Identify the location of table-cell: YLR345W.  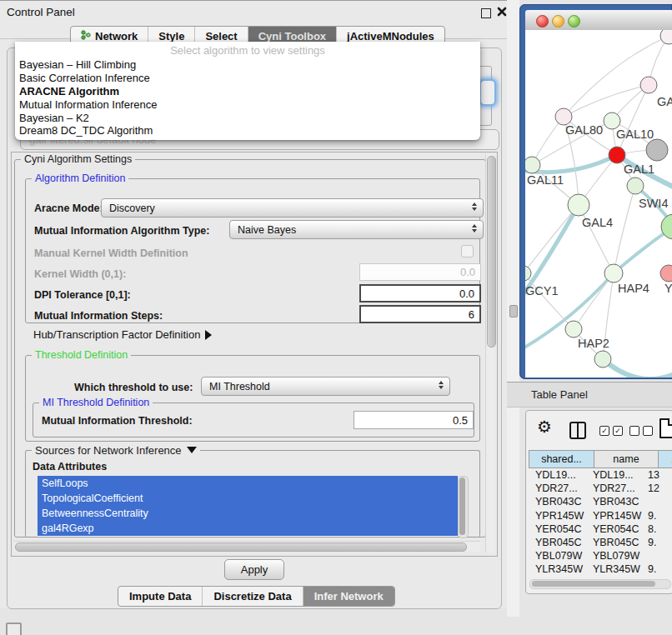
(614, 569).